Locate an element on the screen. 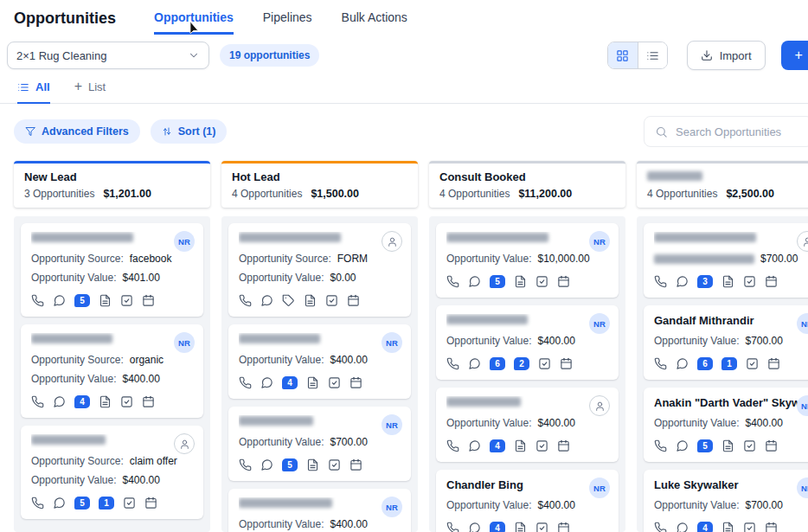  notification-count-badge: 2 is located at coordinates (522, 363).